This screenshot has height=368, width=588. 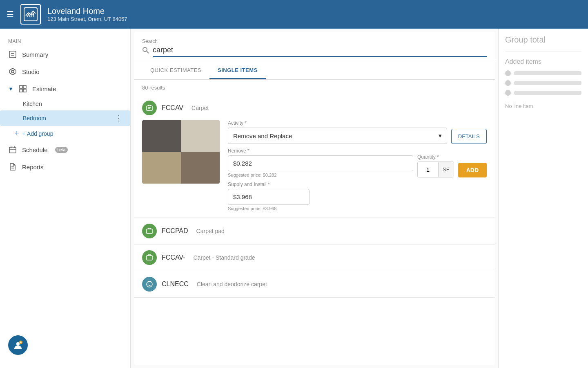 What do you see at coordinates (38, 134) in the screenshot?
I see `add-group-label: + Add group` at bounding box center [38, 134].